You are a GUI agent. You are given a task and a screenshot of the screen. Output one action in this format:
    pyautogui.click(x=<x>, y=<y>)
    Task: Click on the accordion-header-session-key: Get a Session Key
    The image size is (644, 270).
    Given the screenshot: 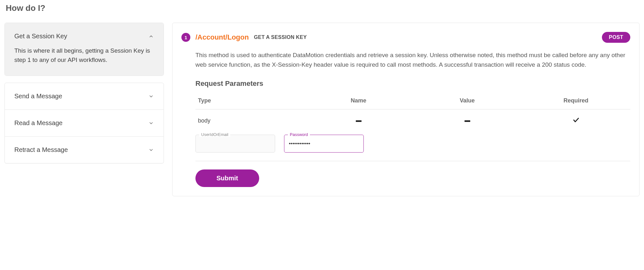 What is the action you would take?
    pyautogui.click(x=84, y=34)
    